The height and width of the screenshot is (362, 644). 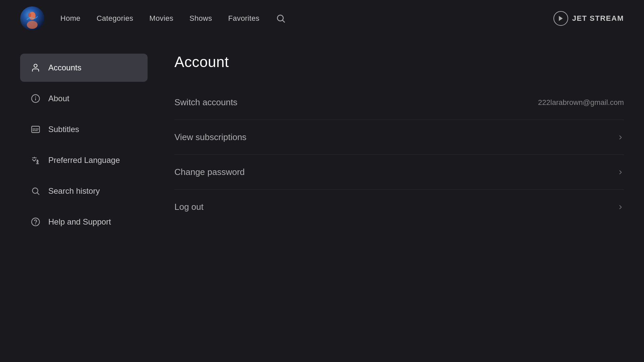 What do you see at coordinates (64, 129) in the screenshot?
I see `sidebar-subtitles-label: Subtitles` at bounding box center [64, 129].